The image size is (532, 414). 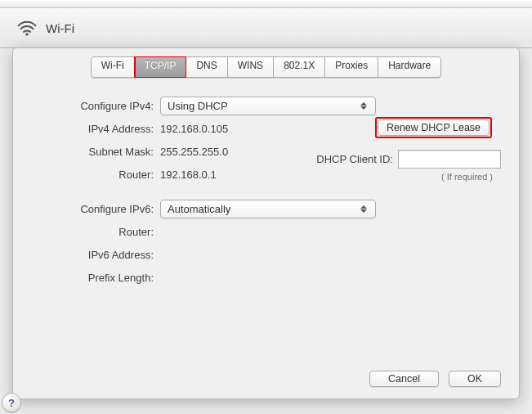 What do you see at coordinates (96, 106) in the screenshot?
I see `configure-ipv4-label: Configure IPv4:` at bounding box center [96, 106].